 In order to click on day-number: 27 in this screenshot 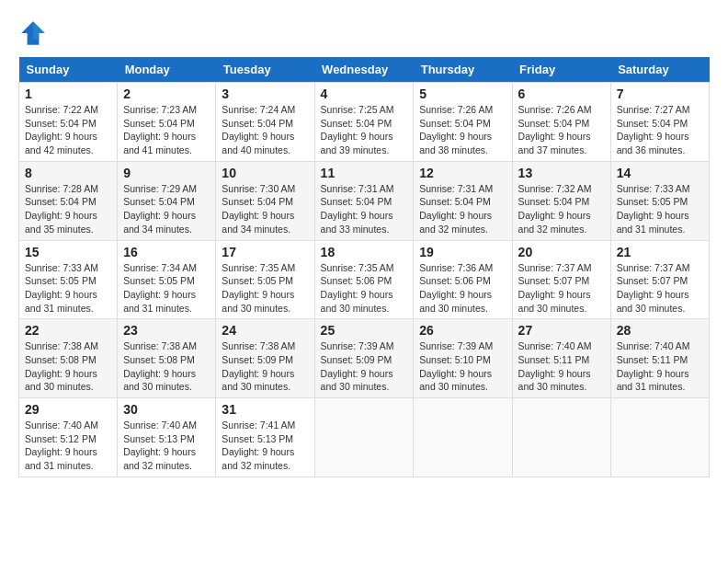, I will do `click(562, 330)`.